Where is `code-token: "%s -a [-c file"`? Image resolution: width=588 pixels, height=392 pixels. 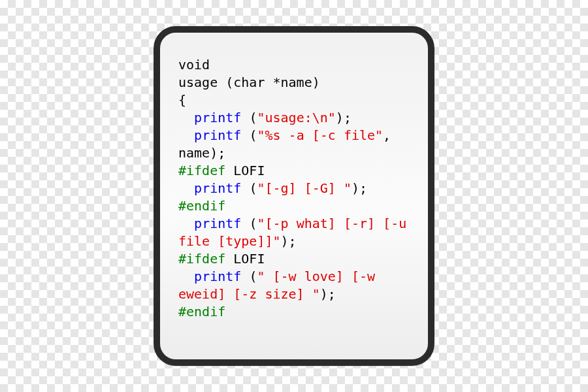 code-token: "%s -a [-c file" is located at coordinates (320, 135).